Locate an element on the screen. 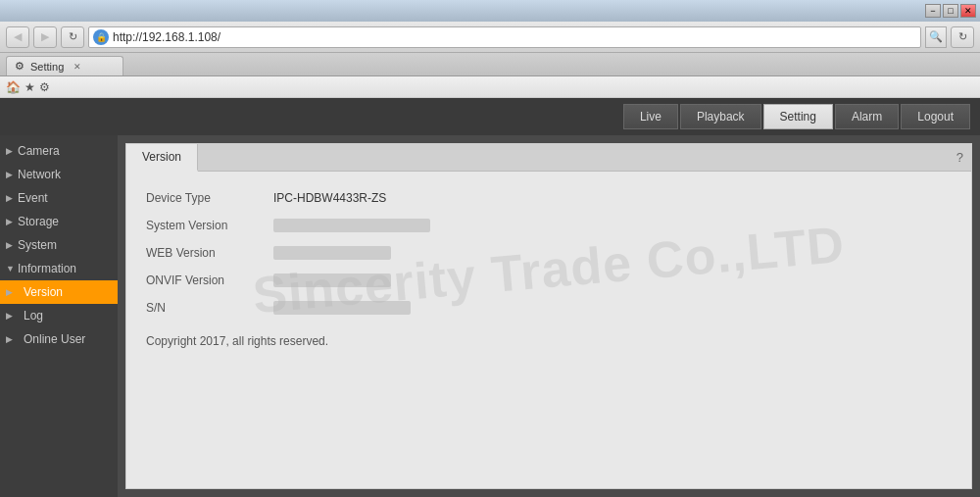 This screenshot has height=497, width=980. close-button: ✕ is located at coordinates (968, 11).